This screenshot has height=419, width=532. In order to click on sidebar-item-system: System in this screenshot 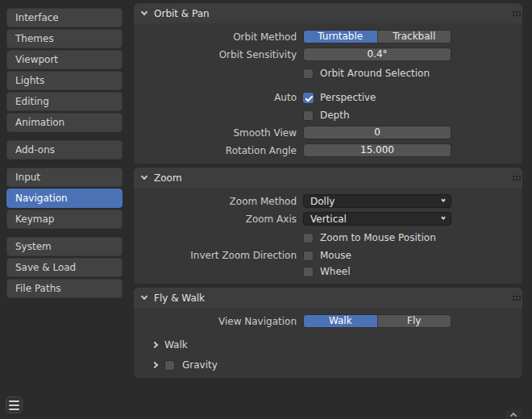, I will do `click(64, 247)`.